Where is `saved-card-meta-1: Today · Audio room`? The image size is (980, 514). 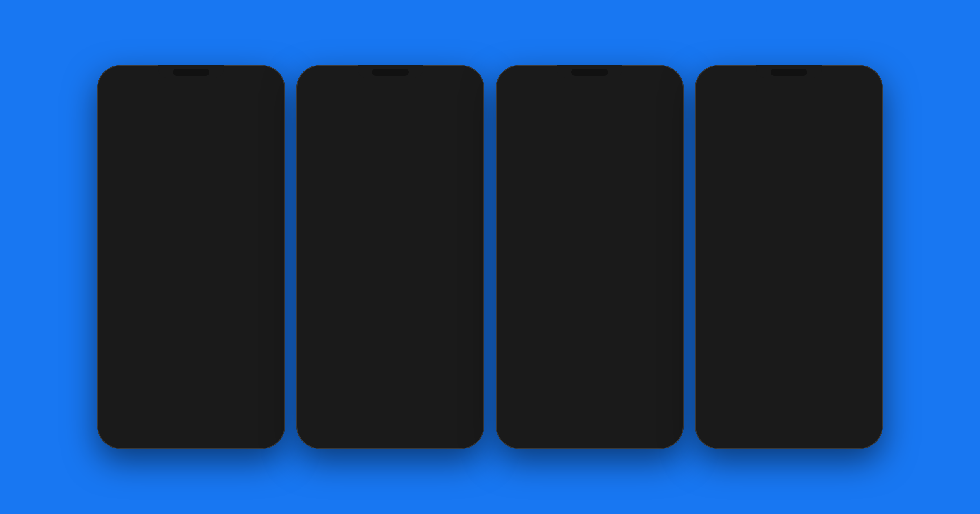
saved-card-meta-1: Today · Audio room is located at coordinates (728, 162).